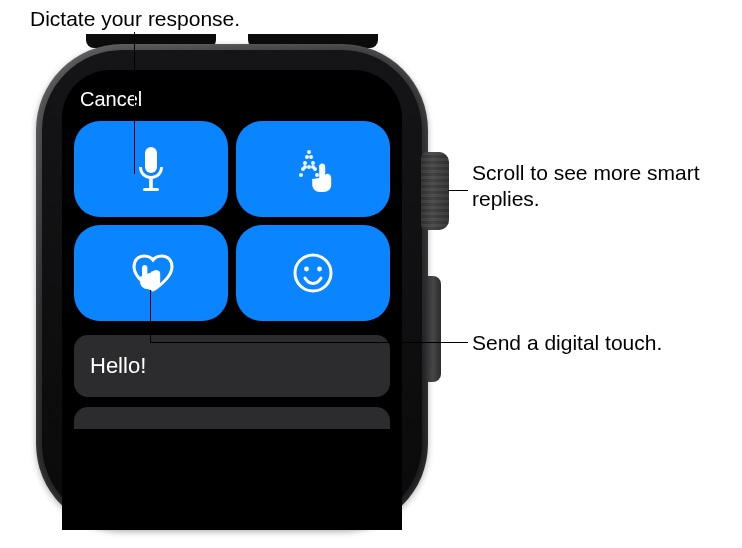 This screenshot has height=548, width=742. I want to click on scribble-icon, so click(313, 169).